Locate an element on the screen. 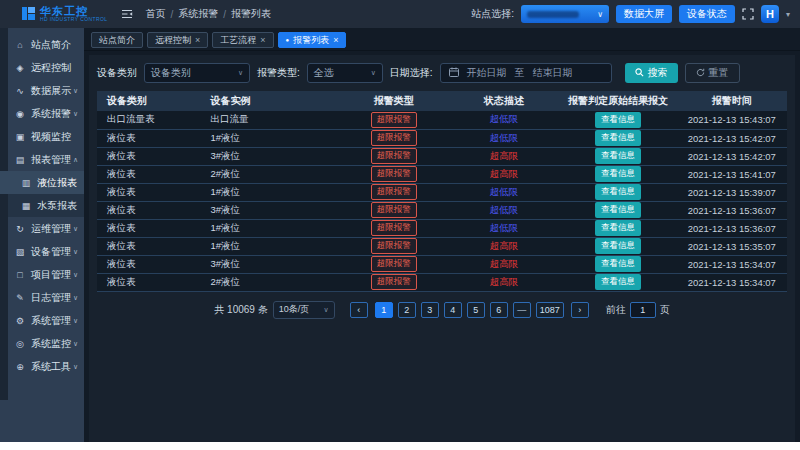  sidebar-item-data-display: ∿ 数据展示 ∨ is located at coordinates (42, 90).